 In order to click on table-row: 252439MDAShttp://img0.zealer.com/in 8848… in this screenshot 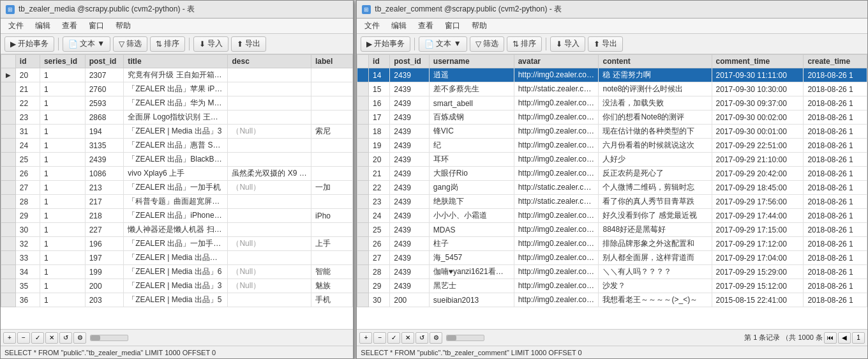, I will do `click(613, 230)`.